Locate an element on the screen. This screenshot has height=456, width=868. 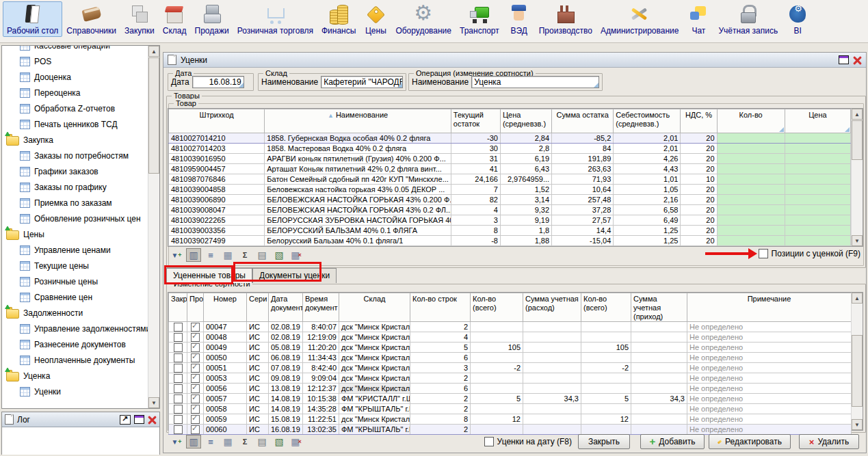
cell: Беловежская настойка горькая 43% 0.05 ДЕ… is located at coordinates (358, 190).